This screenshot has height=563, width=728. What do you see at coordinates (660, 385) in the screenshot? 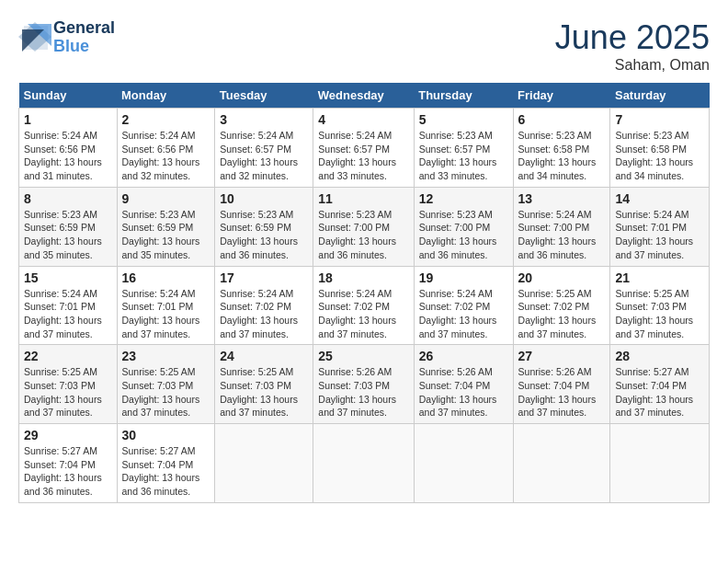
I see `calendar-cell: 28 Sunrise: 5:27 AM Sunset: 7:04 PM Dayl…` at bounding box center [660, 385].